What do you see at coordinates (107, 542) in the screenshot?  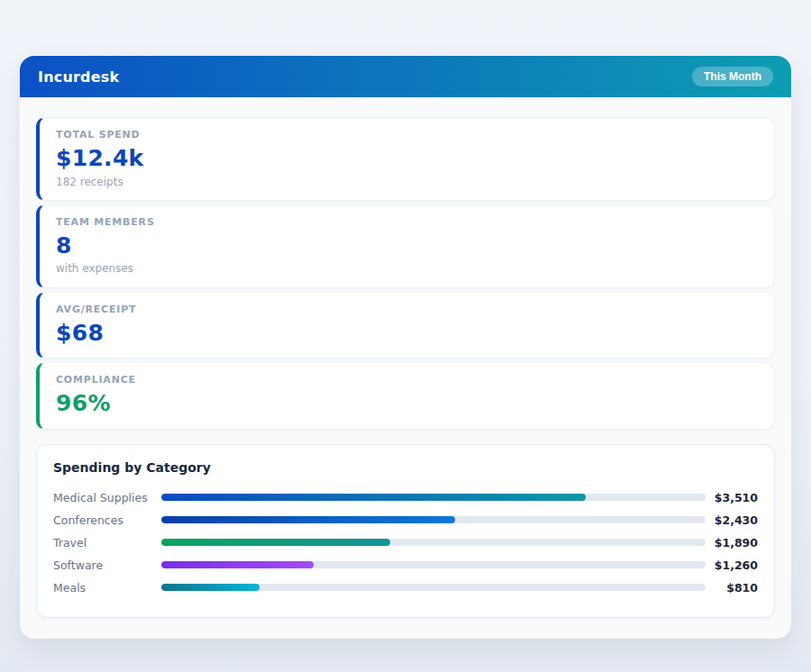 I see `category-label: Travel` at bounding box center [107, 542].